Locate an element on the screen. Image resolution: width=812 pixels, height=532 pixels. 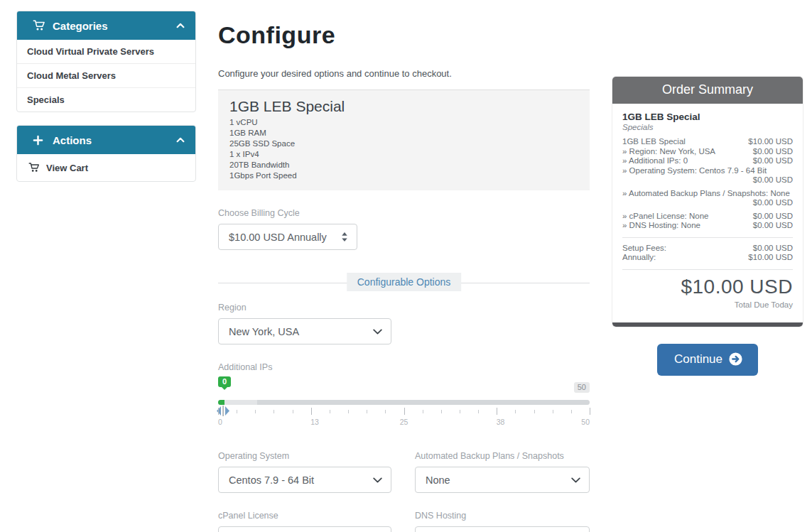
os-field: Operating System Centos 7.9 - 64 Bit is located at coordinates (305, 463).